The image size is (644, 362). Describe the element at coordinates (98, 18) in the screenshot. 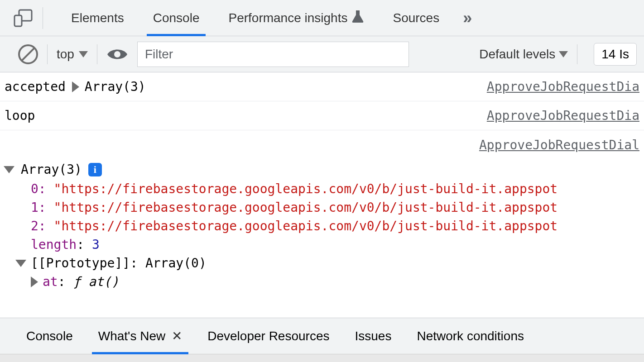

I see `tab-elements: Elements` at that location.